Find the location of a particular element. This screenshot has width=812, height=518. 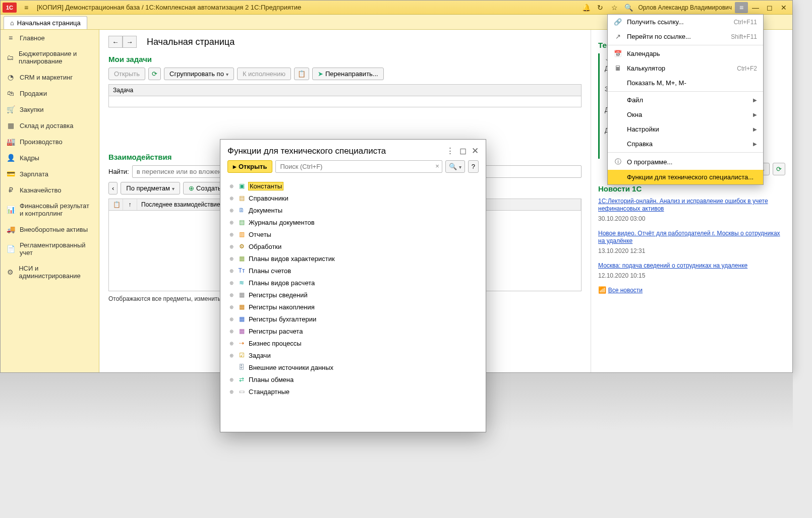

burger-icon: ≡ is located at coordinates (26, 8).